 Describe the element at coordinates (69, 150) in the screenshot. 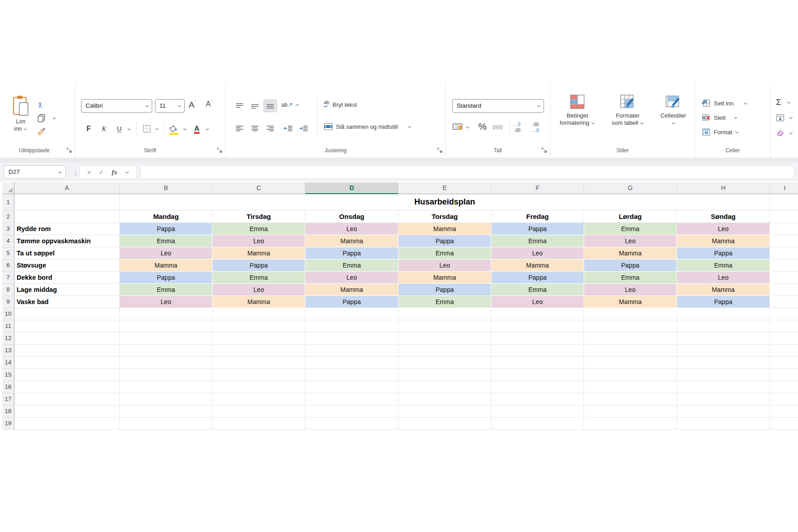

I see `clipboard-dialog-launcher-icon` at that location.